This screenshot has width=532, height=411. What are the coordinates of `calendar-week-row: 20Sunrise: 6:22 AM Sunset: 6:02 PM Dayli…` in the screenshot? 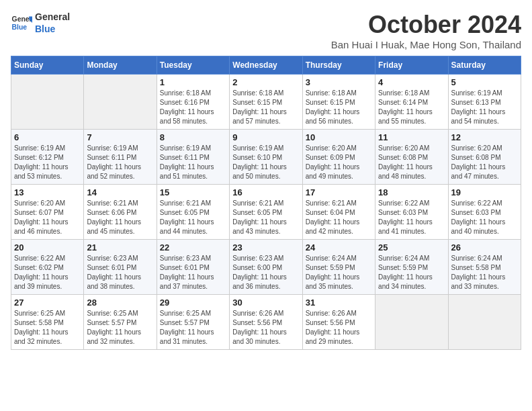 It's located at (266, 267).